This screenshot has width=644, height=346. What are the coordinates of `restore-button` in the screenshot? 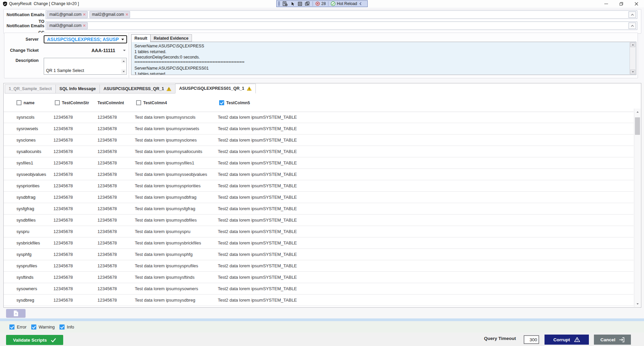 It's located at (621, 4).